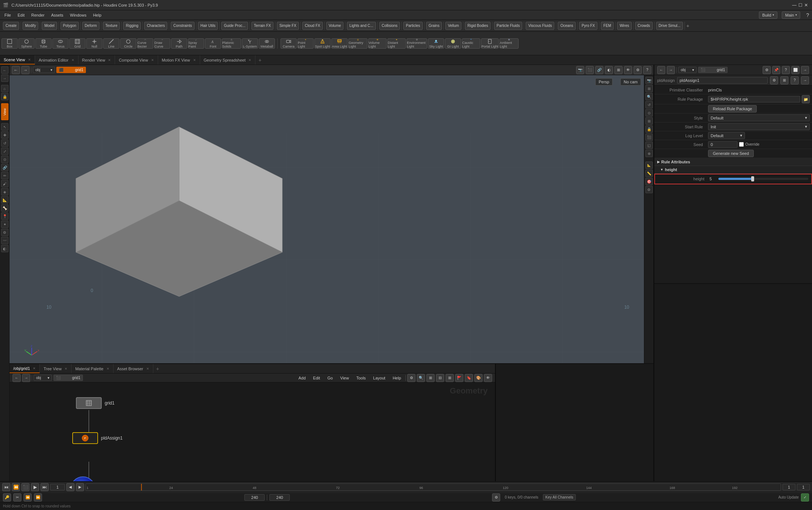 The image size is (812, 510). Describe the element at coordinates (30, 26) in the screenshot. I see `toolbar-modify: Modify` at that location.